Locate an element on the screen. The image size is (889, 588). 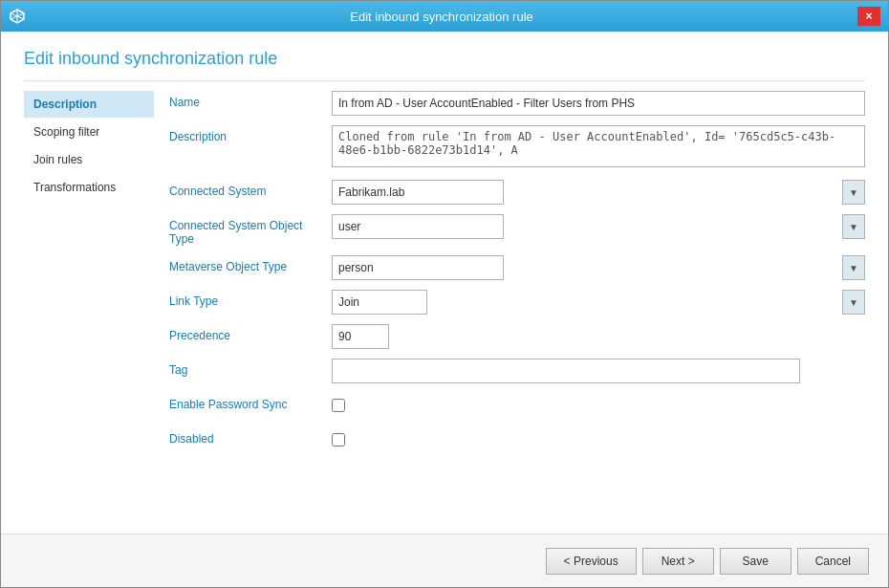
page-title: Edit inbound synchronization rule is located at coordinates (444, 55).